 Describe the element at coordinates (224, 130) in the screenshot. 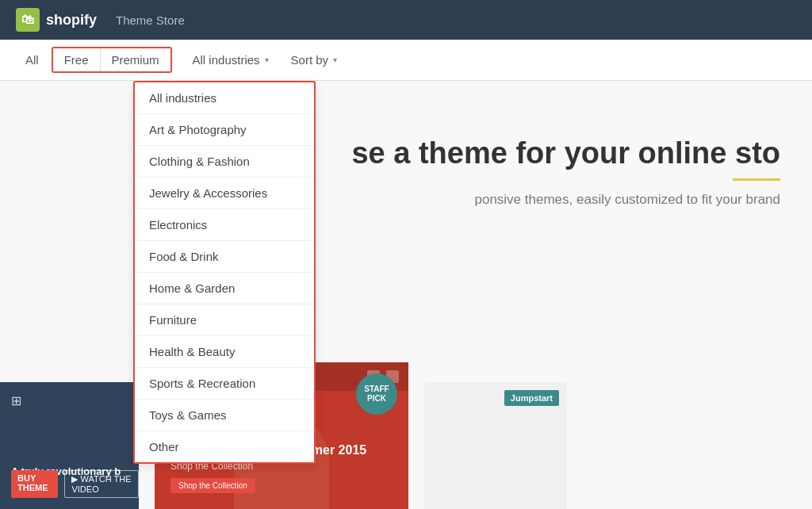

I see `dropdown-item-art-photography: Art & Photography` at that location.